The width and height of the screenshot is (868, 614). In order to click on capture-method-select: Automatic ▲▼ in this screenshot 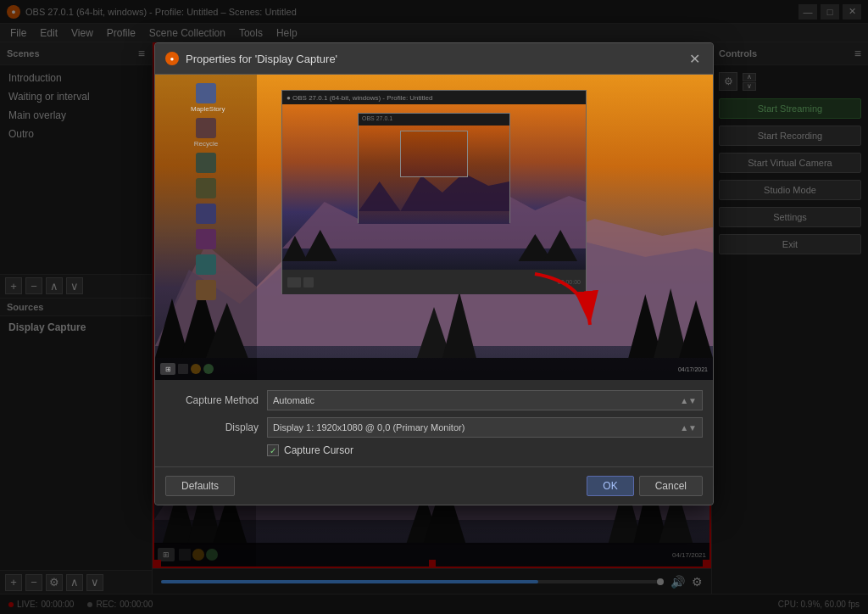, I will do `click(485, 400)`.